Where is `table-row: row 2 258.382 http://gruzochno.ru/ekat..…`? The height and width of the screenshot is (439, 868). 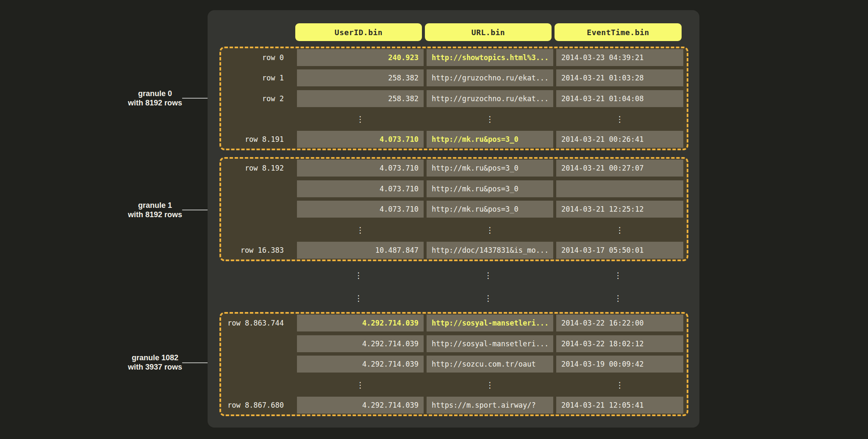
table-row: row 2 258.382 http://gruzochno.ru/ekat..… is located at coordinates (454, 99).